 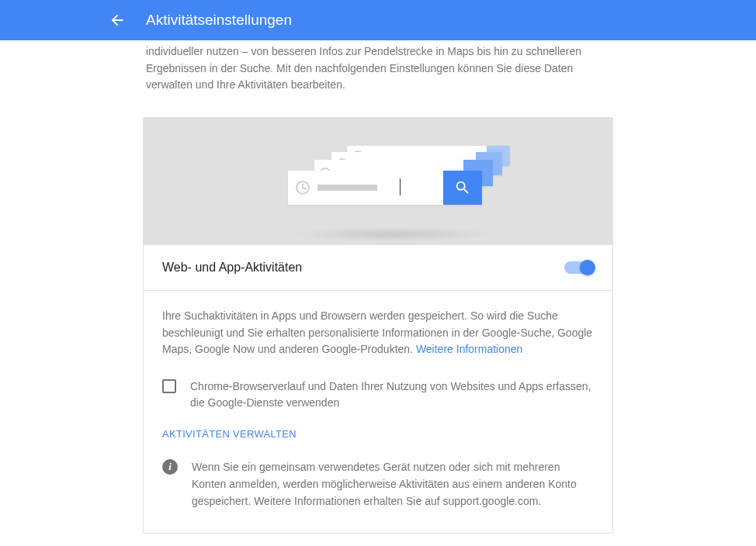 What do you see at coordinates (588, 268) in the screenshot?
I see `toggle-knob` at bounding box center [588, 268].